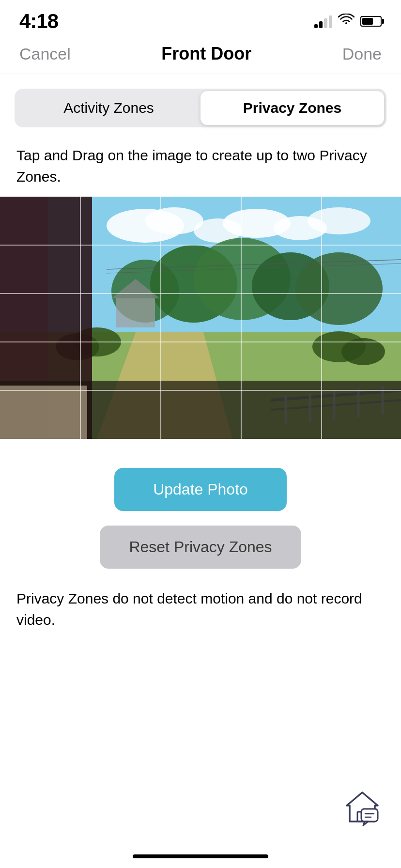 This screenshot has height=868, width=401. I want to click on wifi-icon, so click(346, 21).